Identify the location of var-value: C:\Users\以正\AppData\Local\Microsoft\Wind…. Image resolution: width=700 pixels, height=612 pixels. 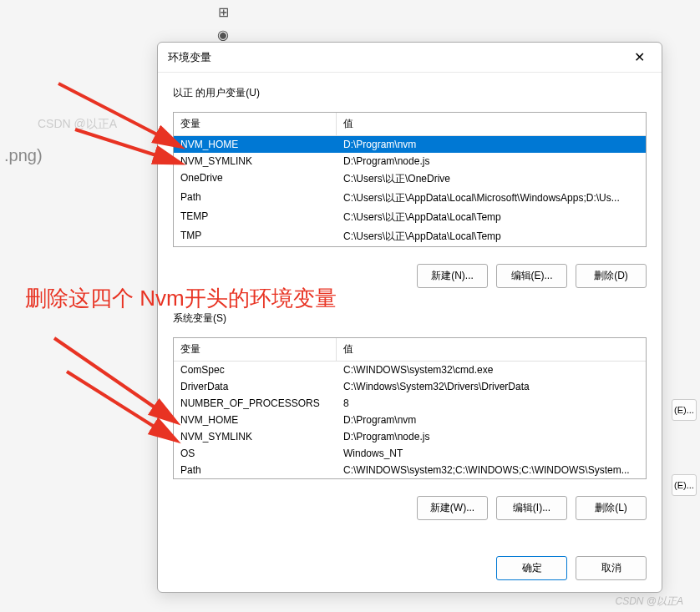
(491, 199).